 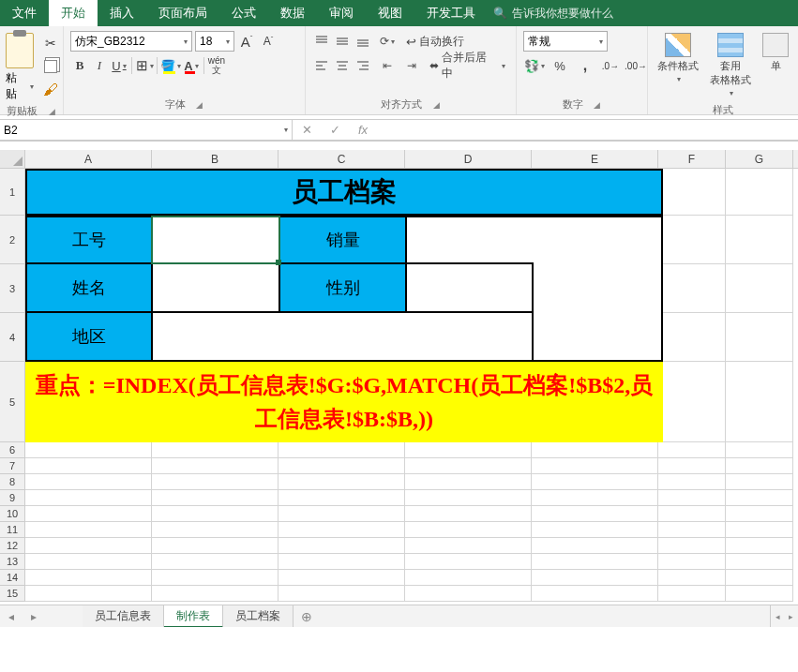 What do you see at coordinates (692, 159) in the screenshot?
I see `col-header-f: F` at bounding box center [692, 159].